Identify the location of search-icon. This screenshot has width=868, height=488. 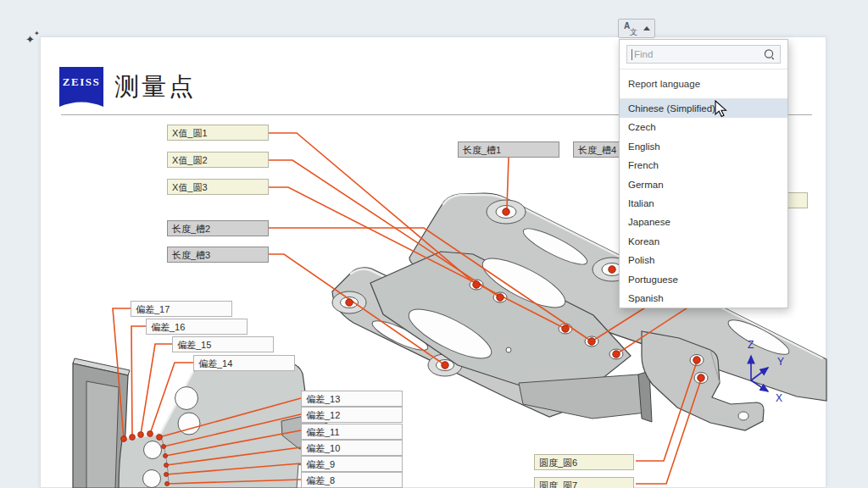
(770, 54).